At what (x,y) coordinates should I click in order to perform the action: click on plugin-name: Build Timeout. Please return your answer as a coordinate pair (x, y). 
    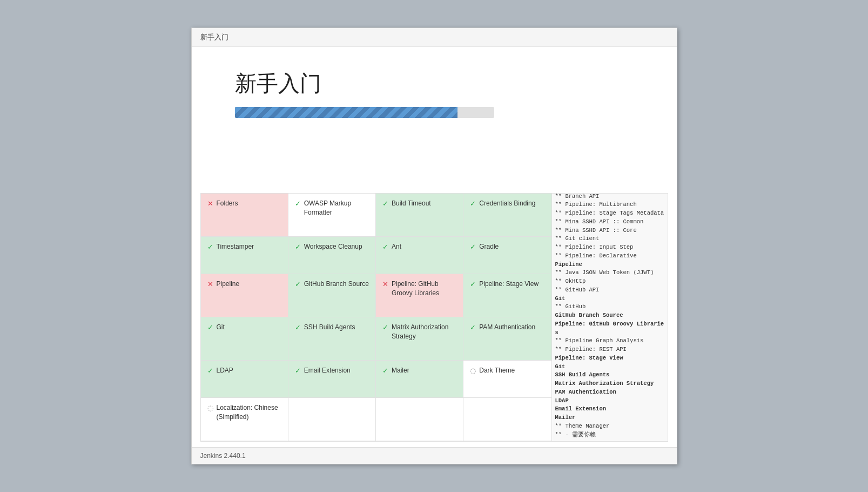
    Looking at the image, I should click on (412, 203).